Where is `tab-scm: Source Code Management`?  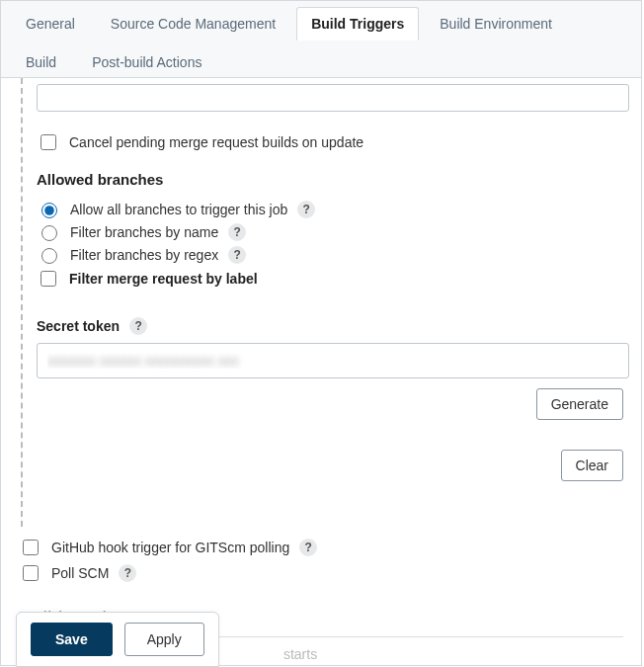 tab-scm: Source Code Management is located at coordinates (194, 24).